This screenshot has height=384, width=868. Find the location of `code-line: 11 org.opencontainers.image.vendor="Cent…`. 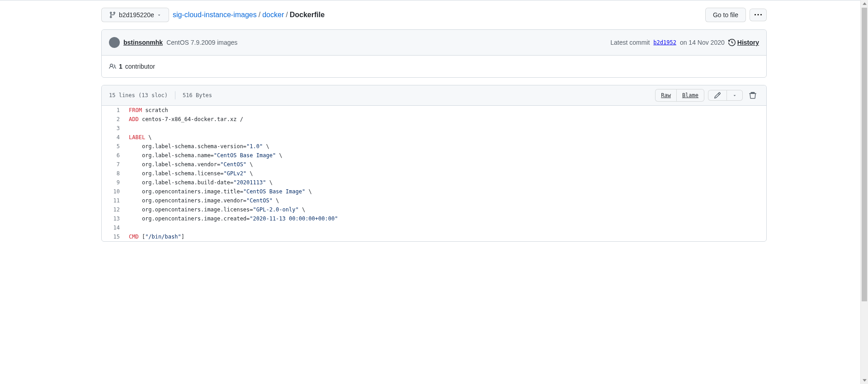

code-line: 11 org.opencontainers.image.vendor="Cent… is located at coordinates (434, 201).